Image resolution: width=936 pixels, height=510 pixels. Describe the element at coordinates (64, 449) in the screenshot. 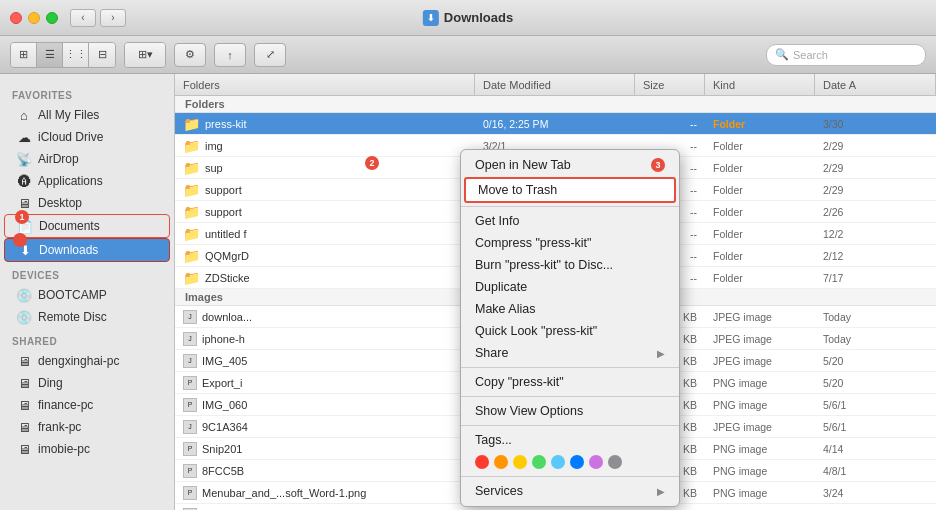

I see `sidebar-label-imobie: imobie-pc` at that location.